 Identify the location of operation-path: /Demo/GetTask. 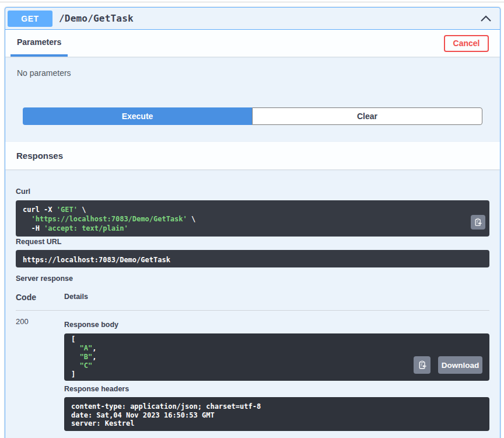
(96, 19).